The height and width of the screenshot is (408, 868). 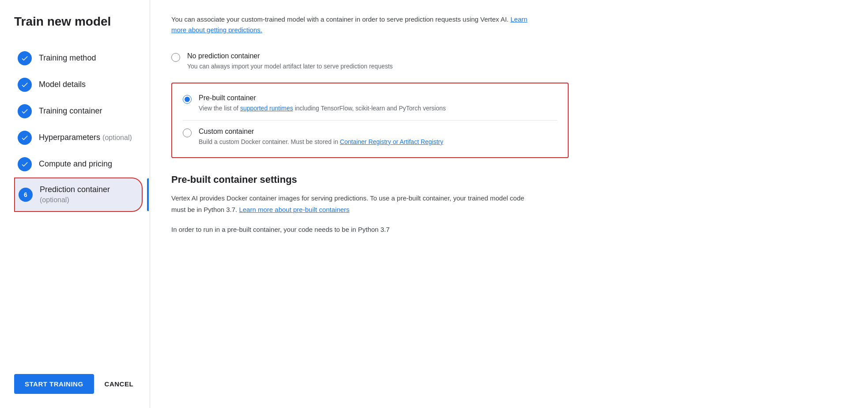 I want to click on sidebar-item-training-container: Training container, so click(x=79, y=111).